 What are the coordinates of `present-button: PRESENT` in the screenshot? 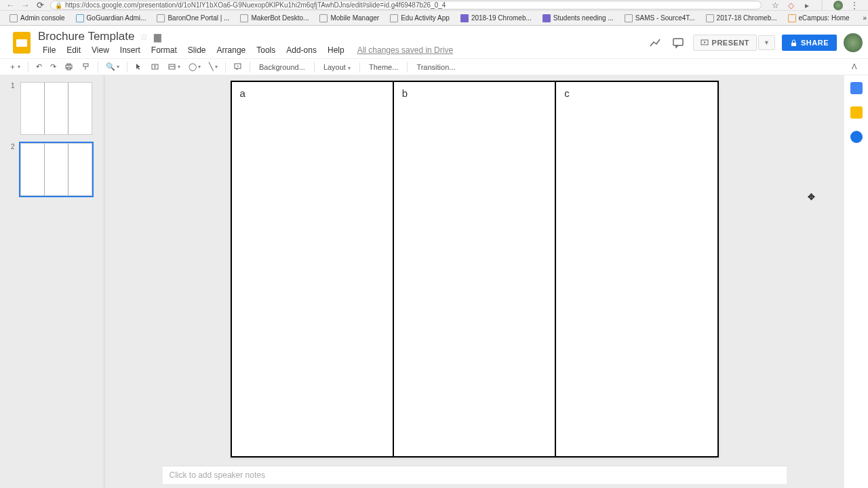 It's located at (725, 43).